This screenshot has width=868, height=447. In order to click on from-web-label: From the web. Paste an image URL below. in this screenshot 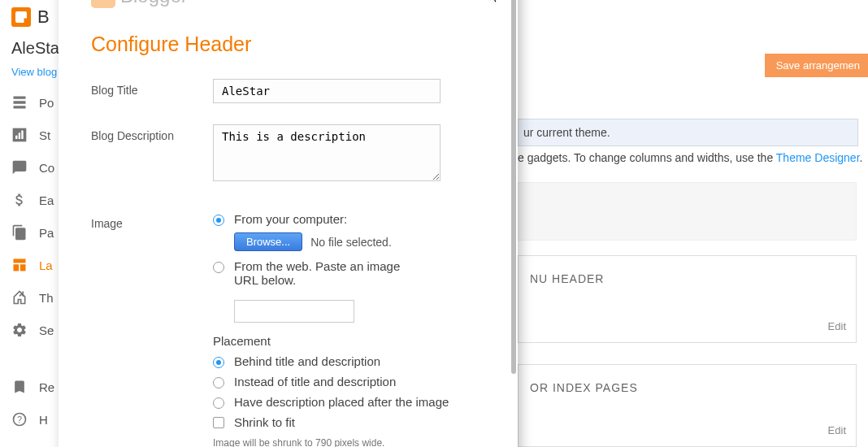, I will do `click(323, 273)`.